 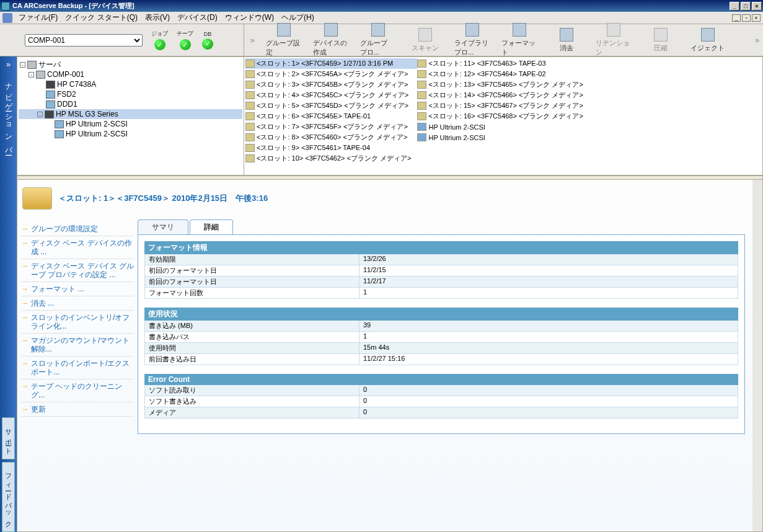 What do you see at coordinates (441, 271) in the screenshot?
I see `table-row: 初回のフォーマット日11/2/15` at bounding box center [441, 271].